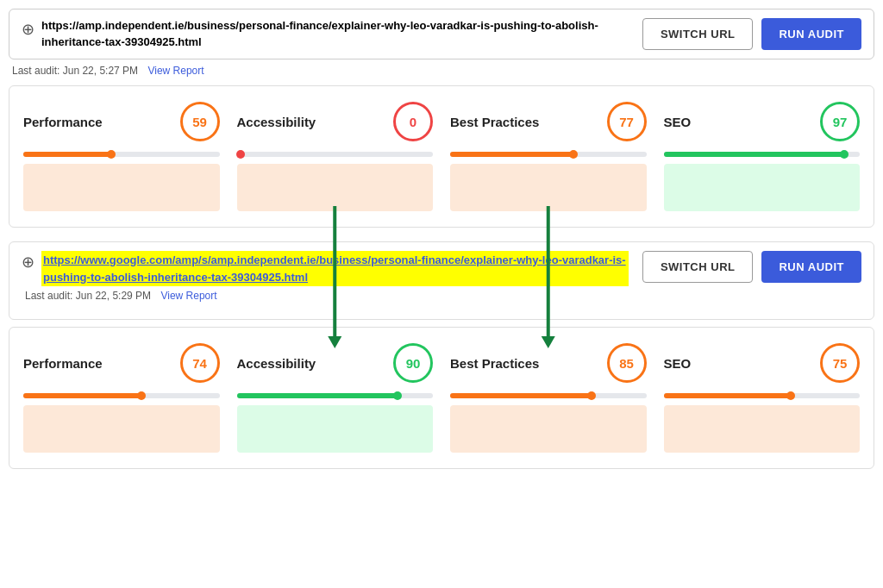 The width and height of the screenshot is (883, 588). Describe the element at coordinates (75, 71) in the screenshot. I see `top-audit-text: Last audit: Jun 22, 5:27 PM` at that location.